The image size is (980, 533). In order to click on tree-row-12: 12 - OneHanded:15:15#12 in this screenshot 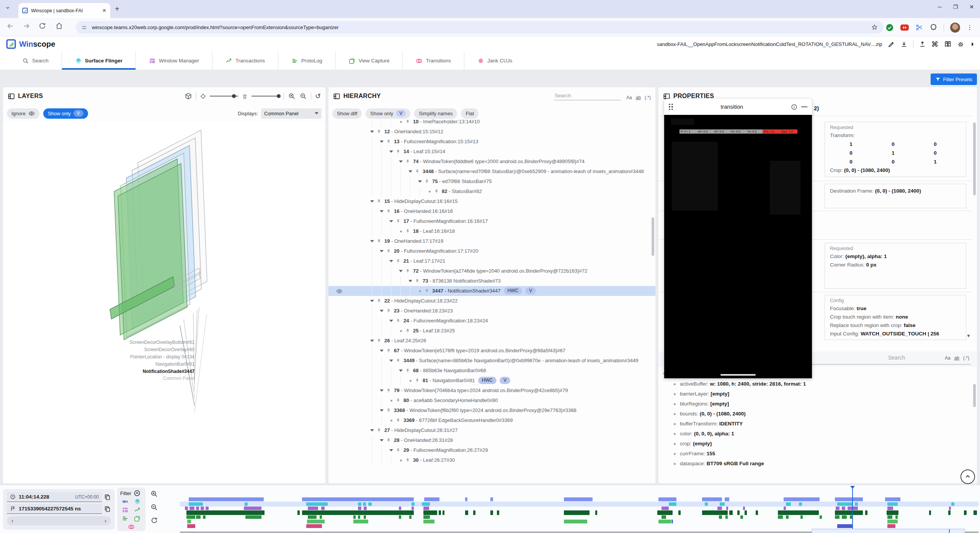, I will do `click(492, 132)`.